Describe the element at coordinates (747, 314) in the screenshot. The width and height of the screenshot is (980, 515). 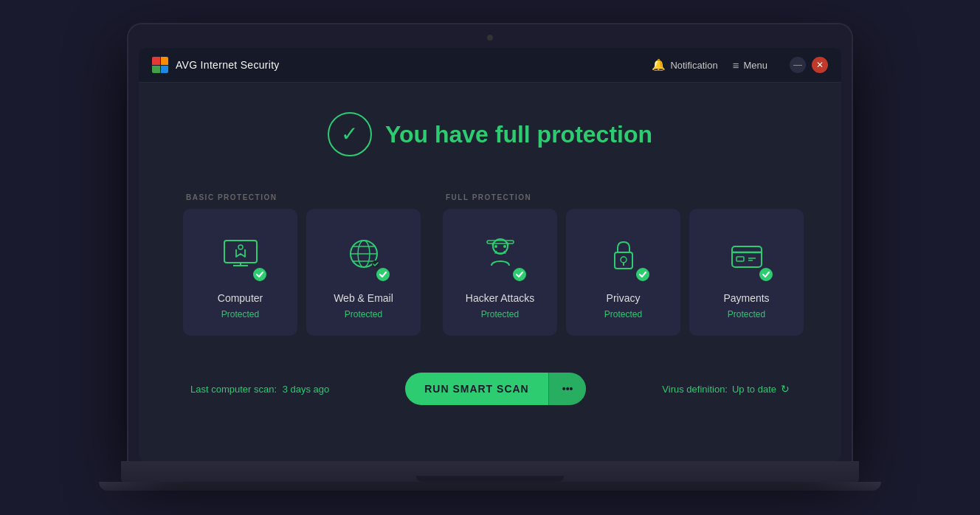
I see `payments-card-status: Protected` at that location.